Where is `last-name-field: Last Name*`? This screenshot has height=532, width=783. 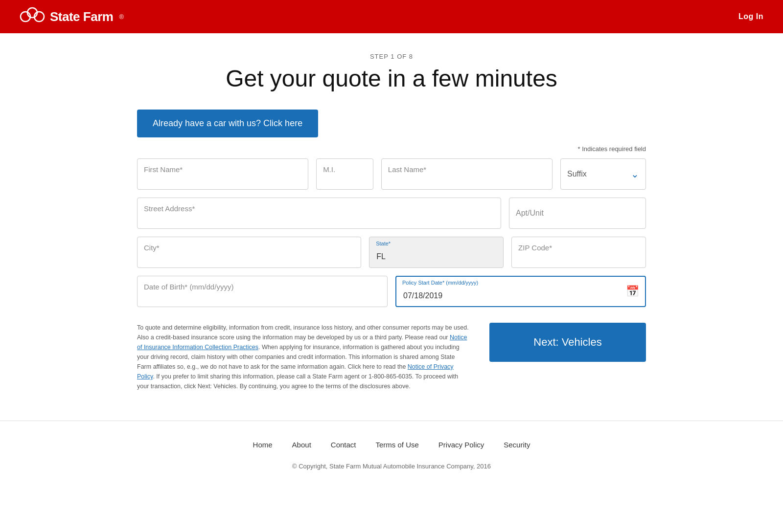
last-name-field: Last Name* is located at coordinates (467, 174).